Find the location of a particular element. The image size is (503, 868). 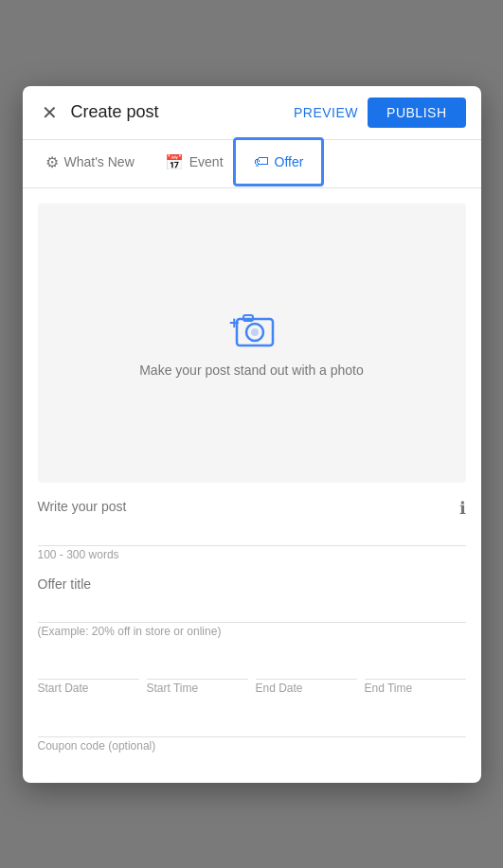

tab-offer-label: Offer is located at coordinates (290, 162).